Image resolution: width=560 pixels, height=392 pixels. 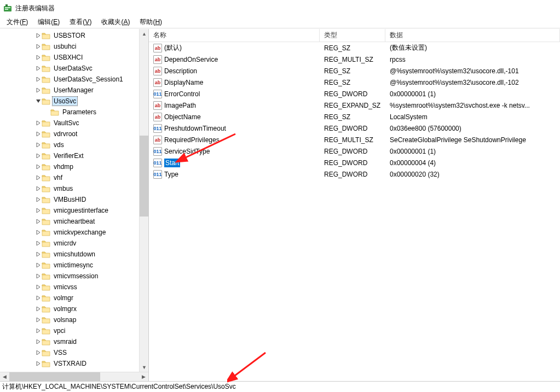 What do you see at coordinates (70, 57) in the screenshot?
I see `tree-item-USBXHCI: USBXHCI` at bounding box center [70, 57].